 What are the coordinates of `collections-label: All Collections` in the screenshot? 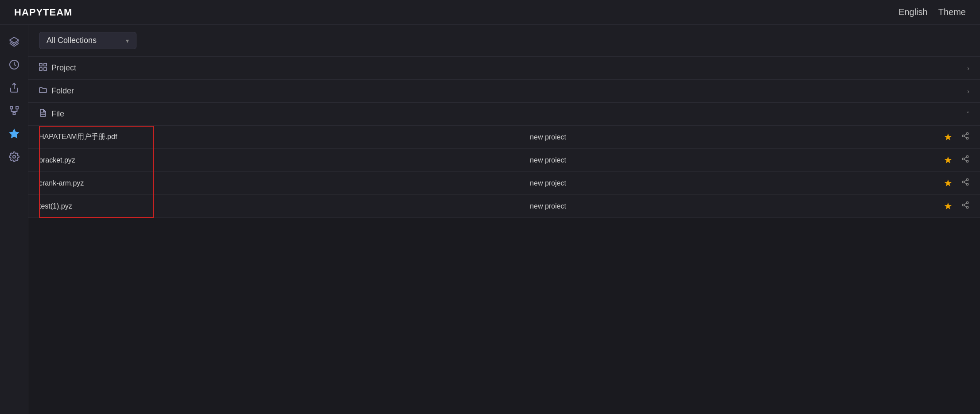 It's located at (72, 41).